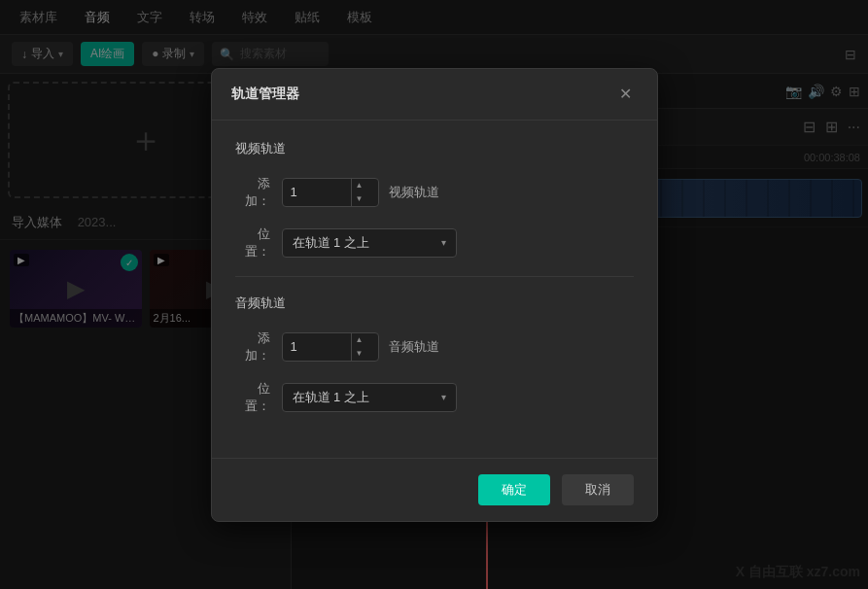 This screenshot has width=868, height=589. What do you see at coordinates (360, 340) in the screenshot?
I see `audio-spinner-up: ▲` at bounding box center [360, 340].